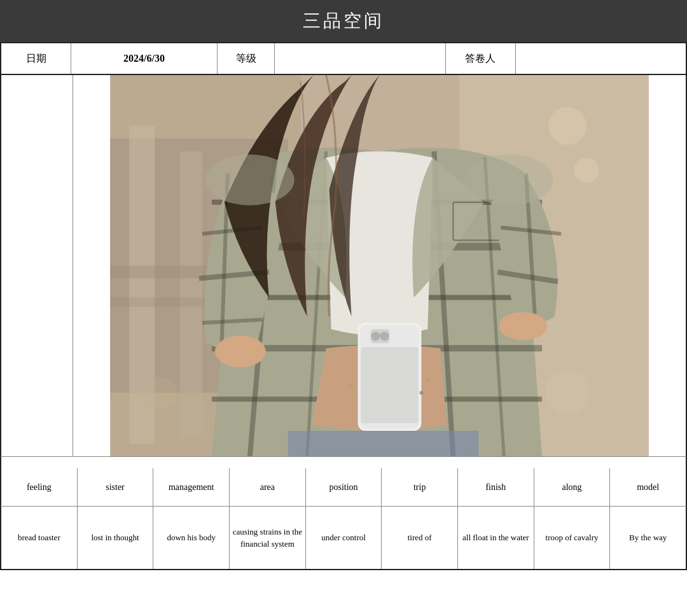  What do you see at coordinates (344, 21) in the screenshot?
I see `page-title: 三品空间` at bounding box center [344, 21].